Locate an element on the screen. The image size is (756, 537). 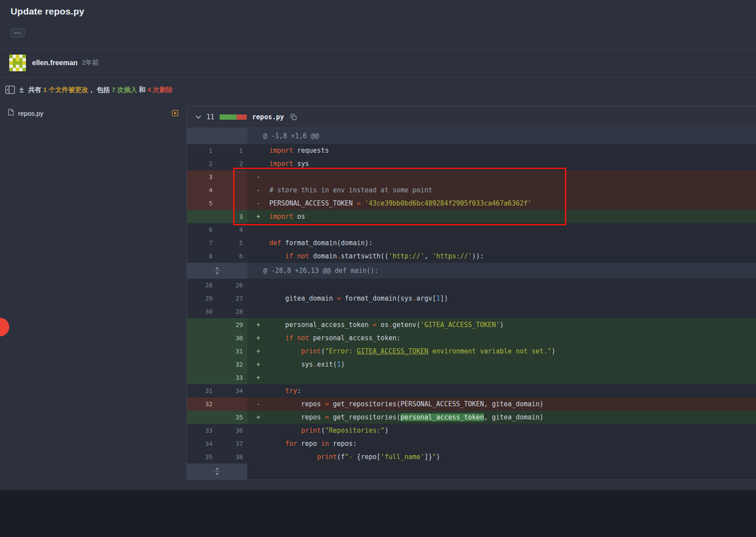
line-number-new: 32 is located at coordinates (232, 364).